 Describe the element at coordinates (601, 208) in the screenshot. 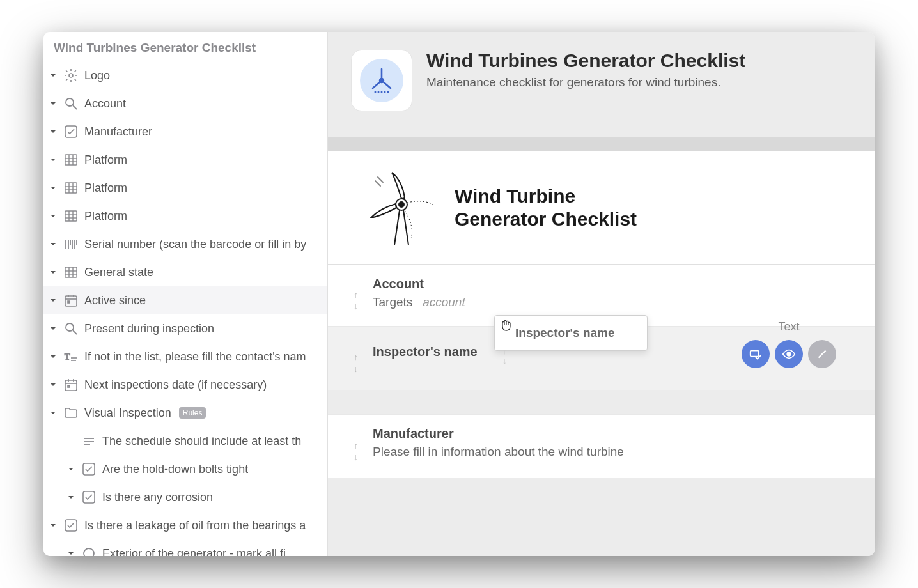

I see `logo-section: Wind Turbine Generator Checklist` at that location.